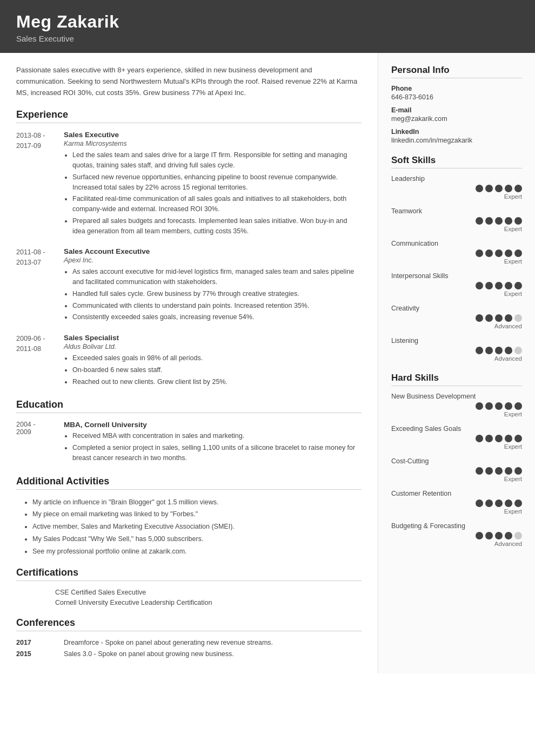  What do you see at coordinates (457, 308) in the screenshot?
I see `skill-name: Creativity` at bounding box center [457, 308].